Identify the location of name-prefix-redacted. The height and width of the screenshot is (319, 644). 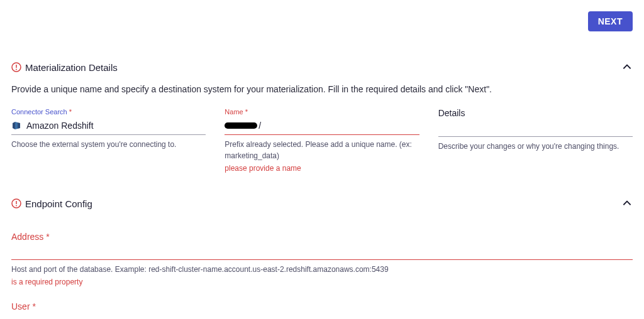
(241, 126).